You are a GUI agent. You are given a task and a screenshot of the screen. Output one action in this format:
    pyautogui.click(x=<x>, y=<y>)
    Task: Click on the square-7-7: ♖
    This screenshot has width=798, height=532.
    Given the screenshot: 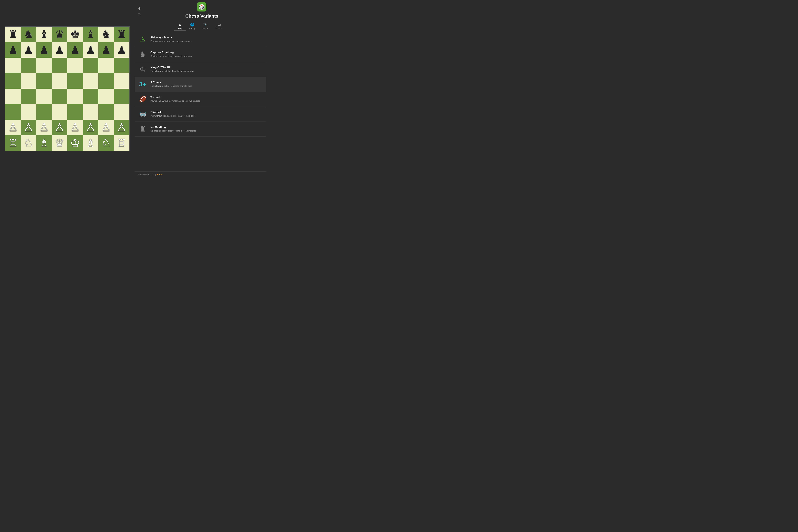 What is the action you would take?
    pyautogui.click(x=122, y=143)
    